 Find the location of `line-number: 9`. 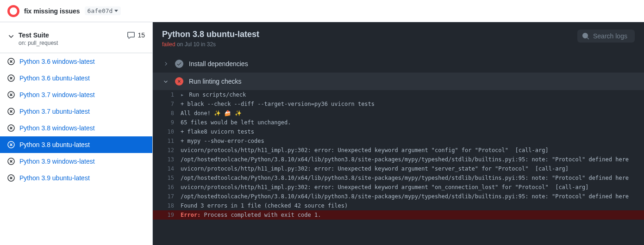

line-number: 9 is located at coordinates (167, 122).